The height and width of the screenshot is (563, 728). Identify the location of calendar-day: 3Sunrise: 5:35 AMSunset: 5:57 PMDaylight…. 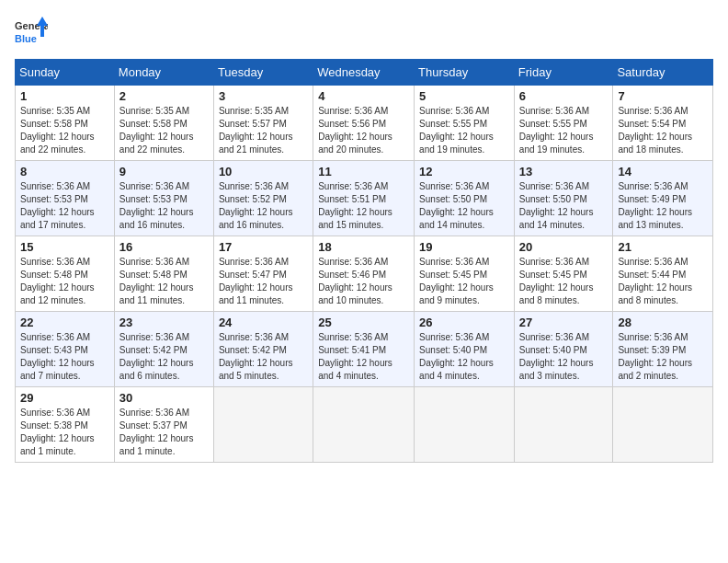
(263, 123).